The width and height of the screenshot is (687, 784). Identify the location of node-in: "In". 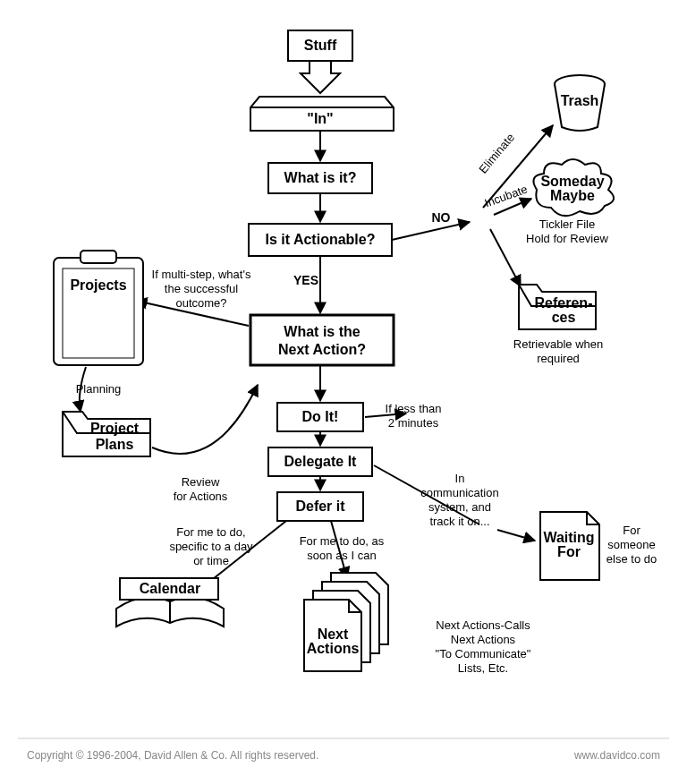
(322, 114).